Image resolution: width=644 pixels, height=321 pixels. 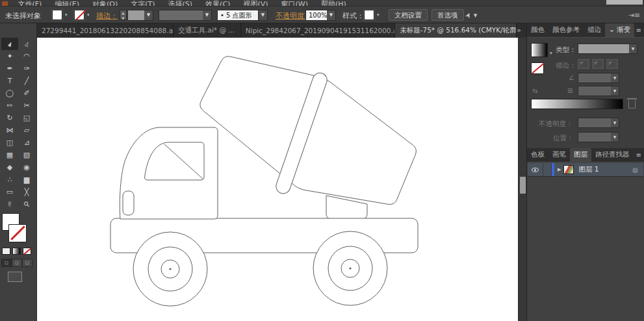 What do you see at coordinates (27, 263) in the screenshot?
I see `draw-inside-icon: ◻` at bounding box center [27, 263].